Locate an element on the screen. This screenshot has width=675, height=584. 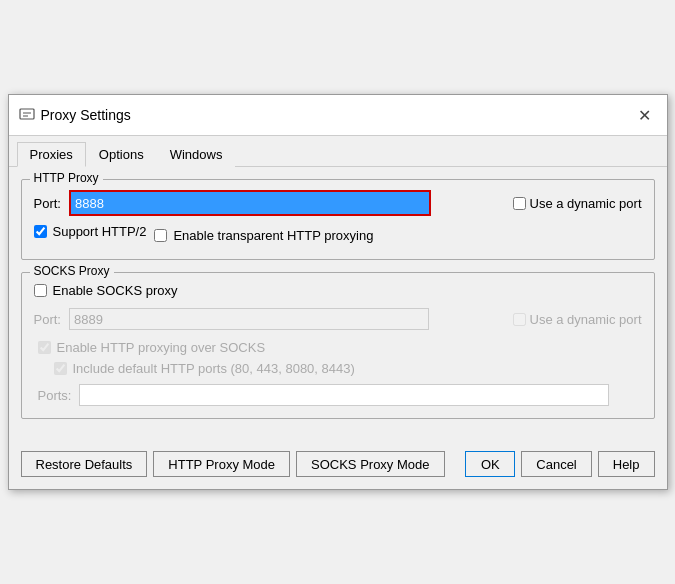
bottom-buttons-area: Restore Defaults HTTP Proxy Mode SOCKS P… is located at coordinates (338, 466).